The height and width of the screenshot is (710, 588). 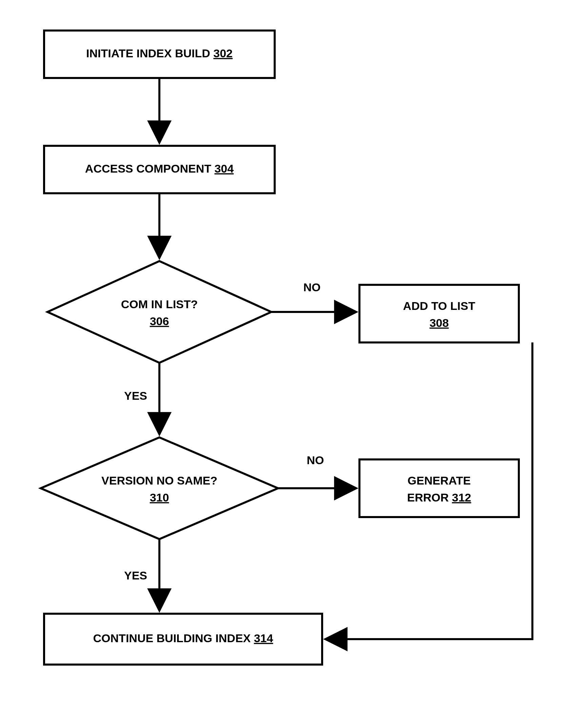 I want to click on node-314-label: CONTINUE BUILDING INDEX, so click(x=172, y=638).